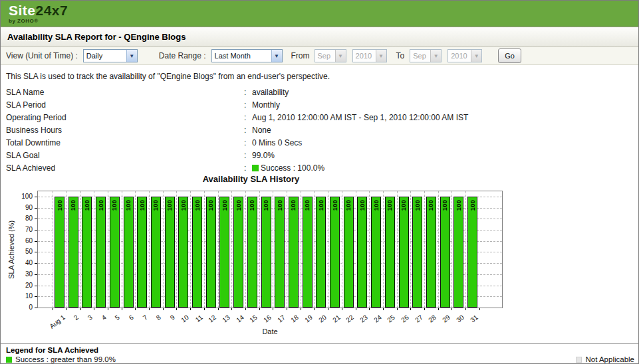  What do you see at coordinates (378, 319) in the screenshot?
I see `x-tick-label: 24` at bounding box center [378, 319].